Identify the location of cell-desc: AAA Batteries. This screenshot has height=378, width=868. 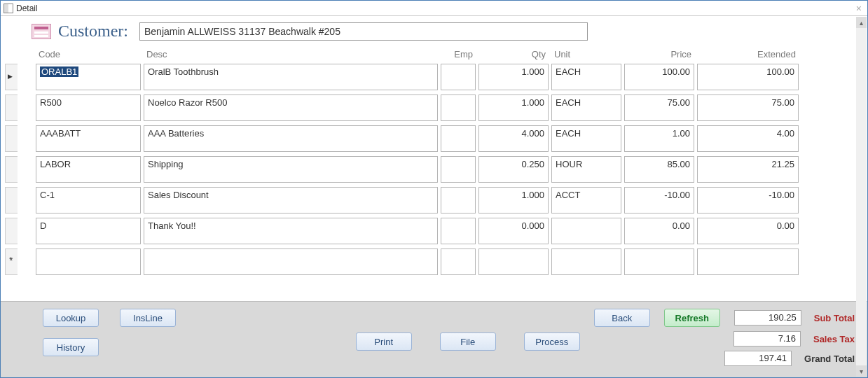
(291, 139).